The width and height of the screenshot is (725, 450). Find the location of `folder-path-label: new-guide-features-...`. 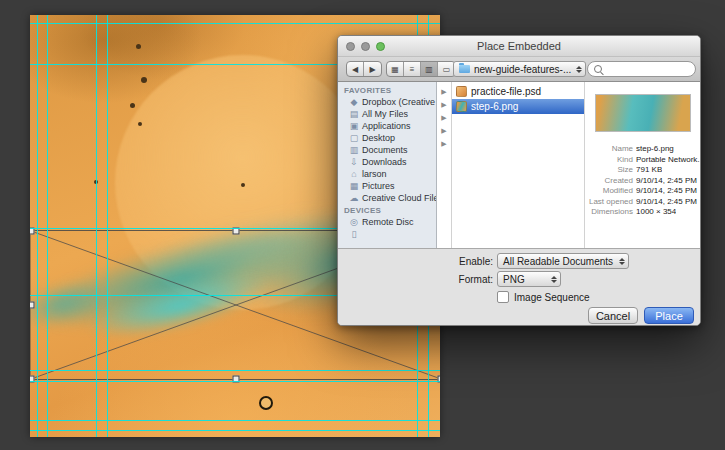

folder-path-label: new-guide-features-... is located at coordinates (522, 70).